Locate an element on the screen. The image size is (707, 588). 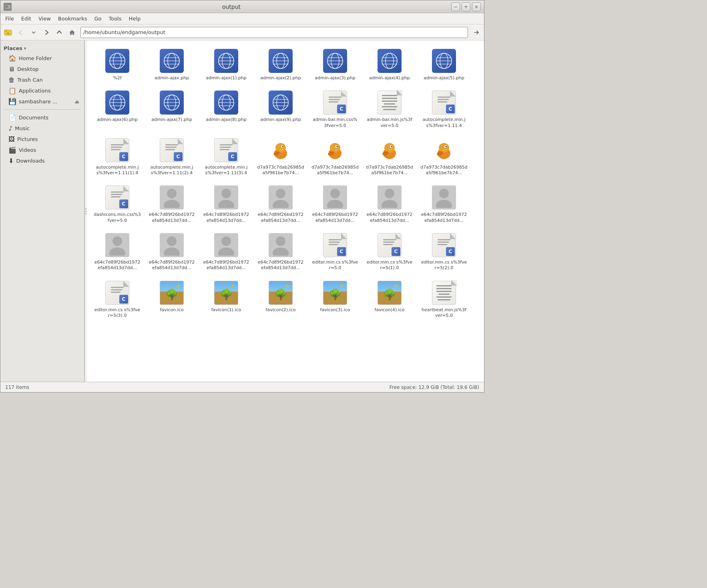
file-item-f2: admin-ajax.php is located at coordinates (172, 64).